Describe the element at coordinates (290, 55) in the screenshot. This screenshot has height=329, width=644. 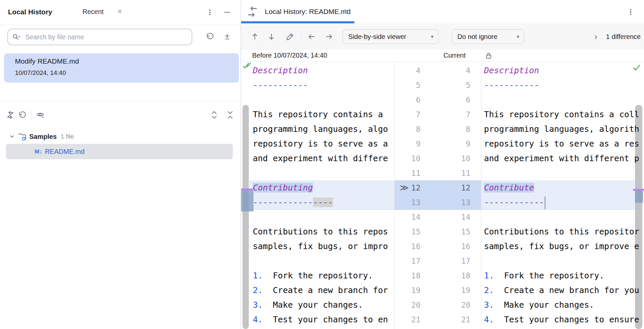
I see `before-revision-label: Before 10/07/2024, 14:40` at that location.